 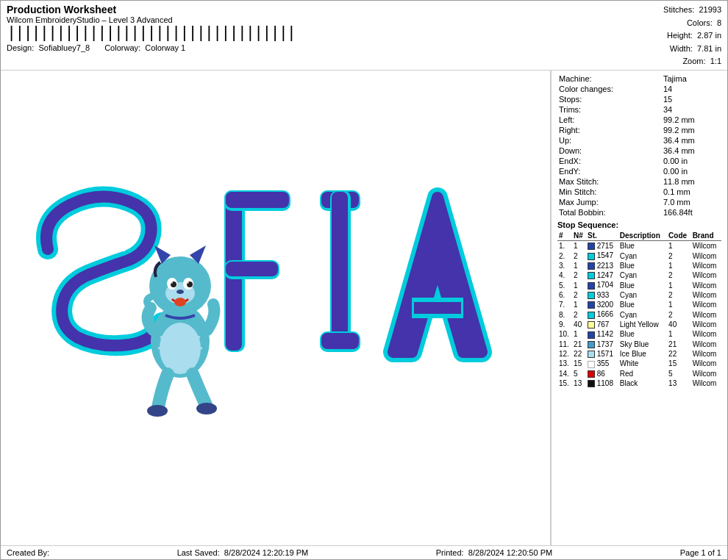 I want to click on page-number: Page 1 of 1, so click(x=701, y=553).